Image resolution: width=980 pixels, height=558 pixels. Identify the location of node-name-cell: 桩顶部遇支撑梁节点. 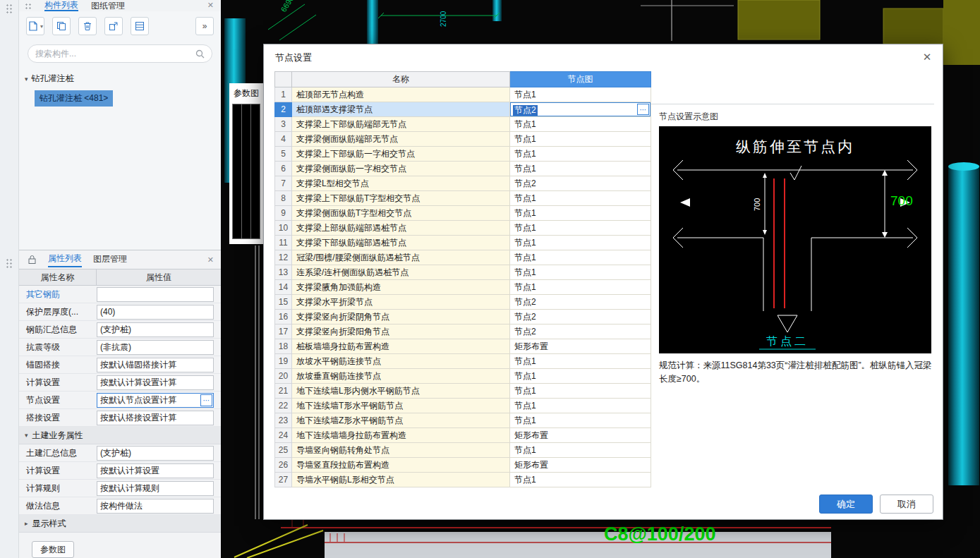
(401, 110).